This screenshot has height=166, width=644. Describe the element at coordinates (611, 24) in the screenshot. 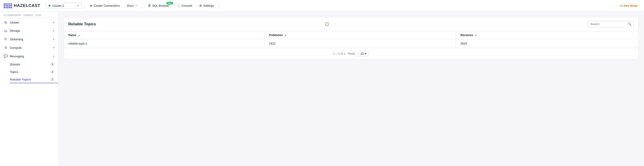

I see `search-box: 🔍` at that location.